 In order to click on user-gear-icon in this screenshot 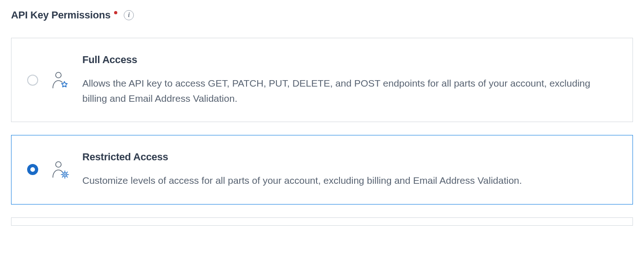, I will do `click(60, 170)`.